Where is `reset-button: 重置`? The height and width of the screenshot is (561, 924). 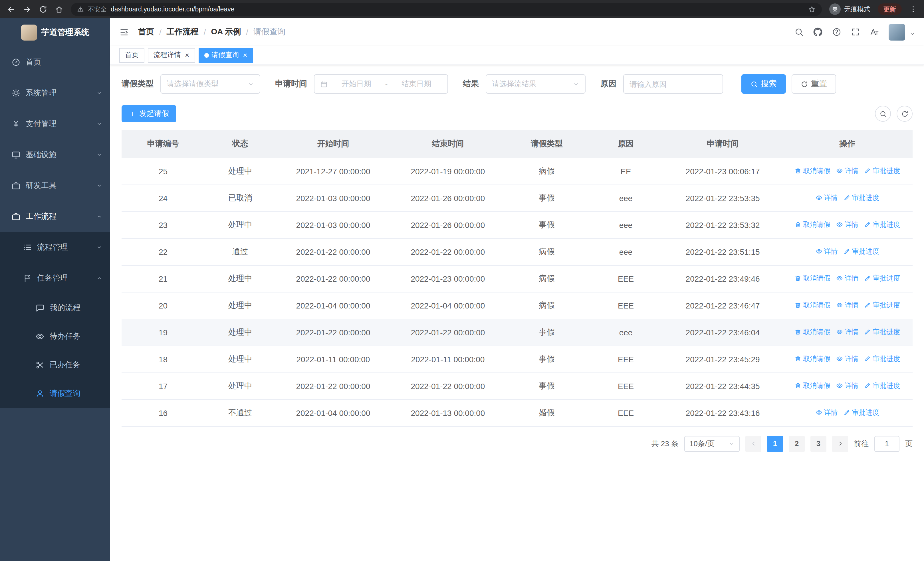
reset-button: 重置 is located at coordinates (814, 84).